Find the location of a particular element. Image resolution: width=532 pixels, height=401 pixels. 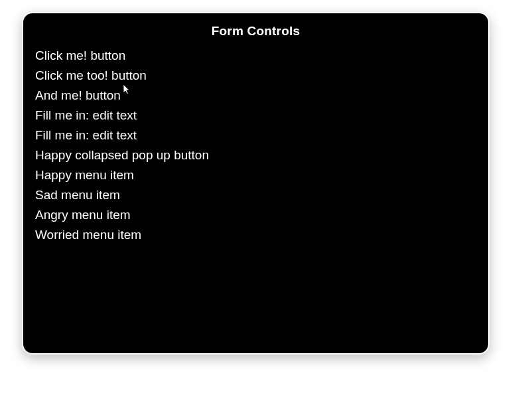

menu-item-angry: Angry menu item is located at coordinates (256, 215).